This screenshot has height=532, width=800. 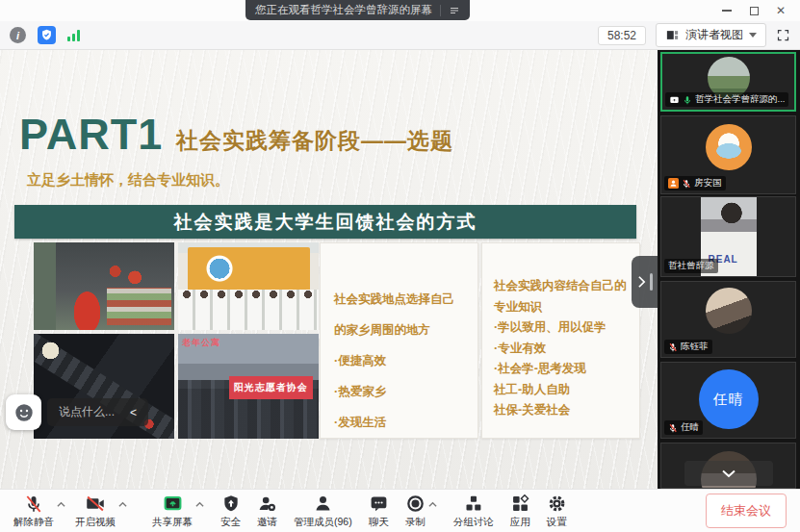 I want to click on meeting-topbar: i 58:52 演讲者视图, so click(x=400, y=36).